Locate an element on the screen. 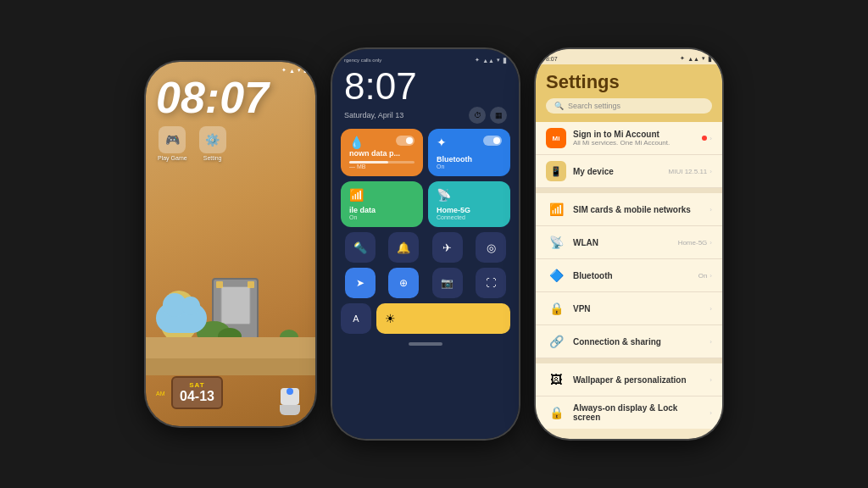 The height and width of the screenshot is (488, 868). settings-item-vpn: 🔒 VPN › is located at coordinates (629, 308).